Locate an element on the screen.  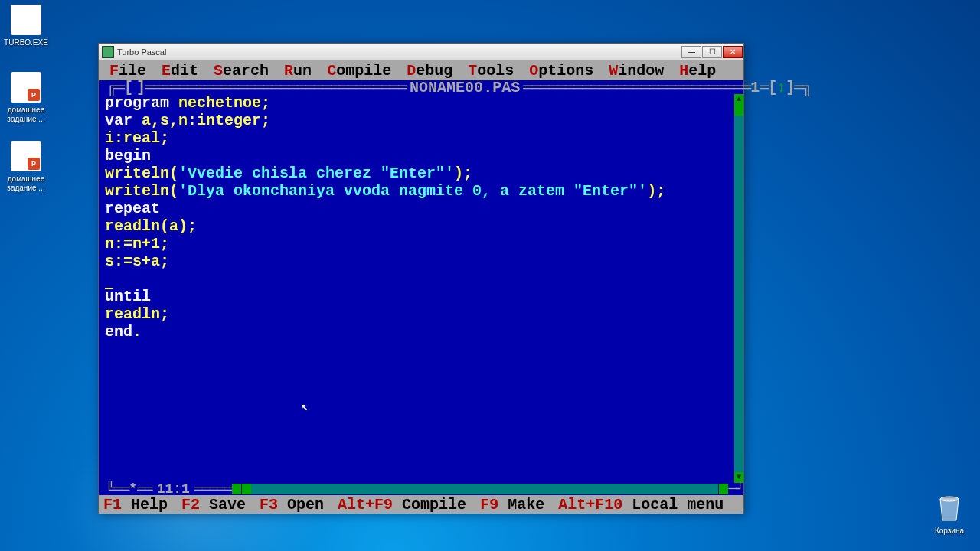
menu-debug: Debug is located at coordinates (430, 70).